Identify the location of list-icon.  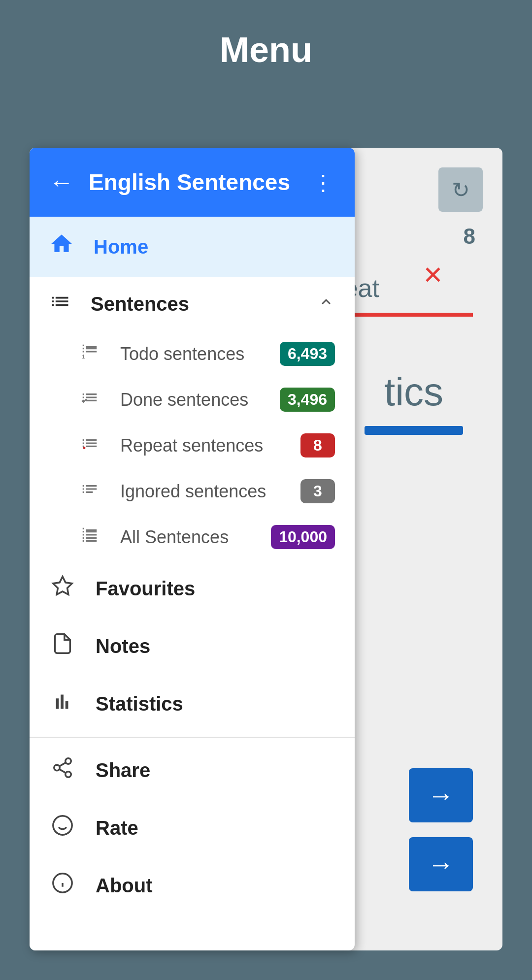
(60, 304).